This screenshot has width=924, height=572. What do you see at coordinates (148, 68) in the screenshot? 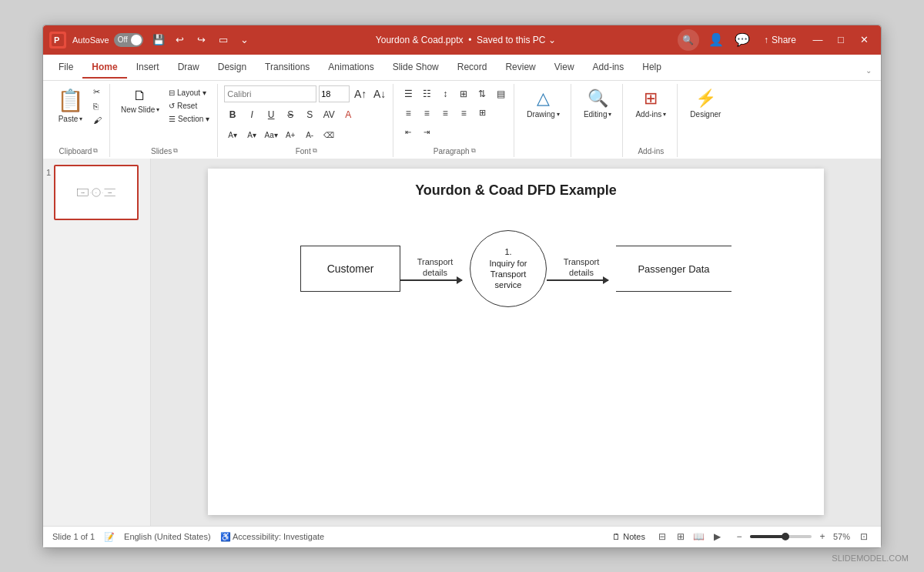
I see `tab-insert: Insert` at bounding box center [148, 68].